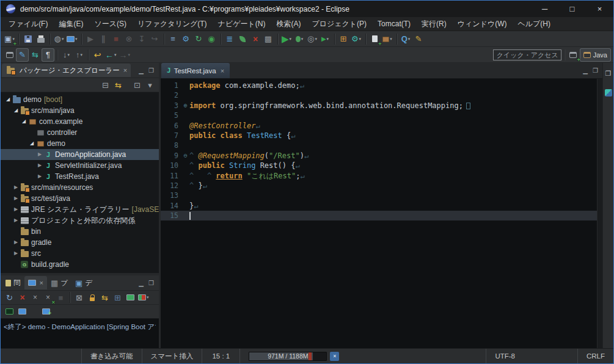 The image size is (614, 364). Describe the element at coordinates (79, 122) in the screenshot. I see `tree-item: ◢com.example` at that location.